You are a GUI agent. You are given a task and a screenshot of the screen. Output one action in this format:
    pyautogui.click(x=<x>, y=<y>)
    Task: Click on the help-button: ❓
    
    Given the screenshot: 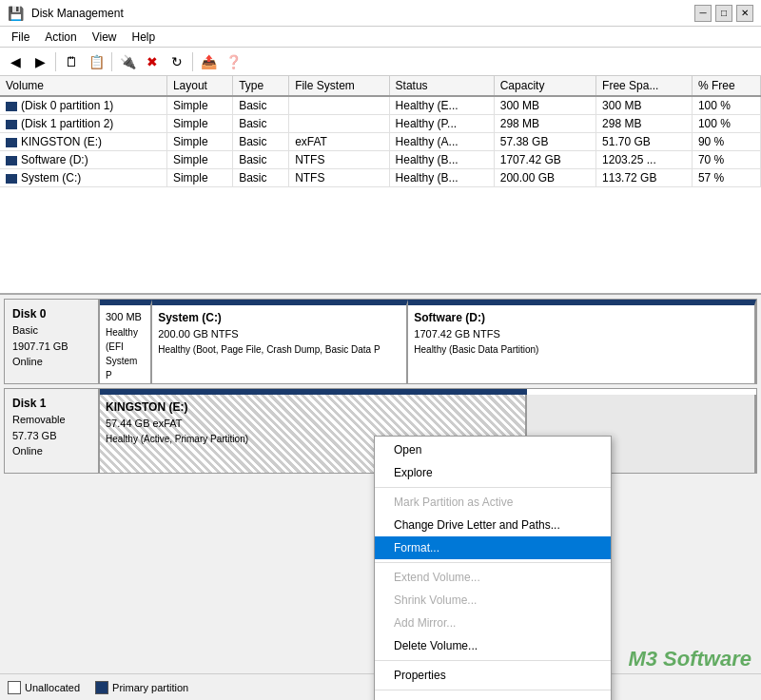 What is the action you would take?
    pyautogui.click(x=233, y=62)
    